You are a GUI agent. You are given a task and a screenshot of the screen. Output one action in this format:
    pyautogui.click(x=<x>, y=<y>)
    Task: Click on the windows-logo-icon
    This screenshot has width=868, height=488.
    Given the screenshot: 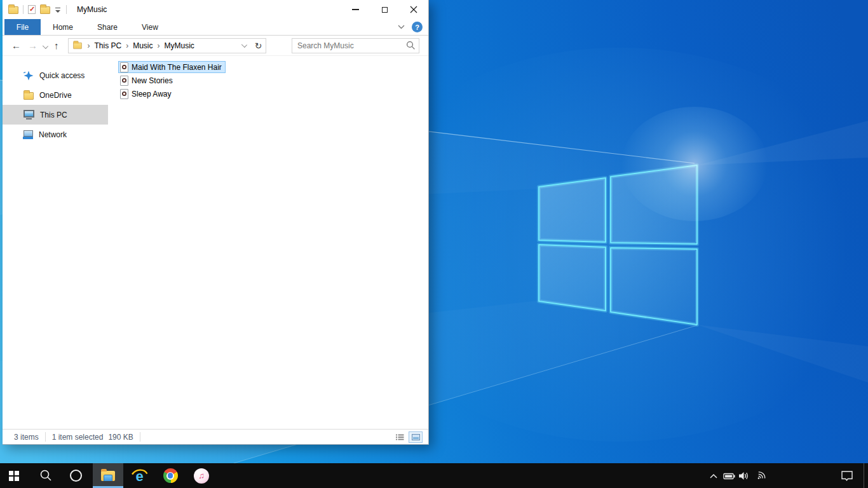 What is the action you would take?
    pyautogui.click(x=14, y=476)
    